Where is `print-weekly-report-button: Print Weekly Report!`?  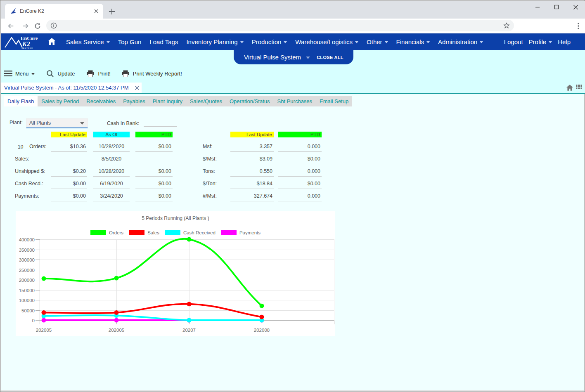 print-weekly-report-button: Print Weekly Report! is located at coordinates (158, 73).